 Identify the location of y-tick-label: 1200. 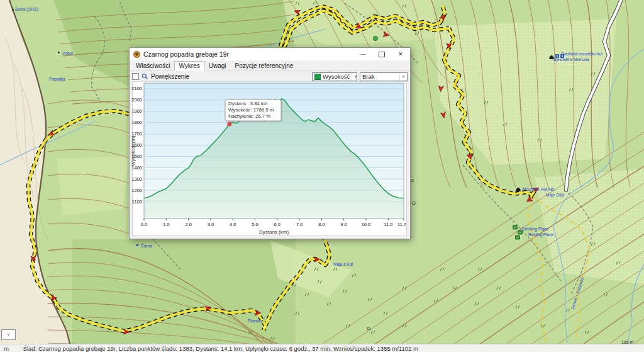
(137, 190).